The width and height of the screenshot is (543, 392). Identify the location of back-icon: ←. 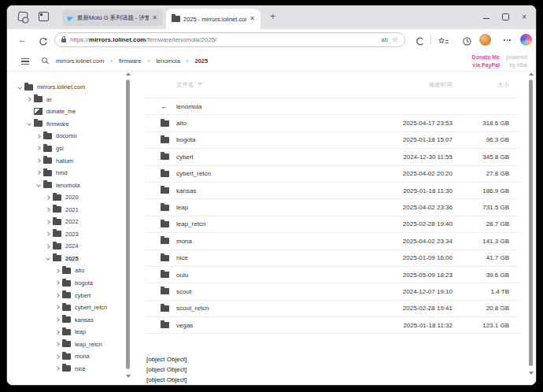
(22, 39).